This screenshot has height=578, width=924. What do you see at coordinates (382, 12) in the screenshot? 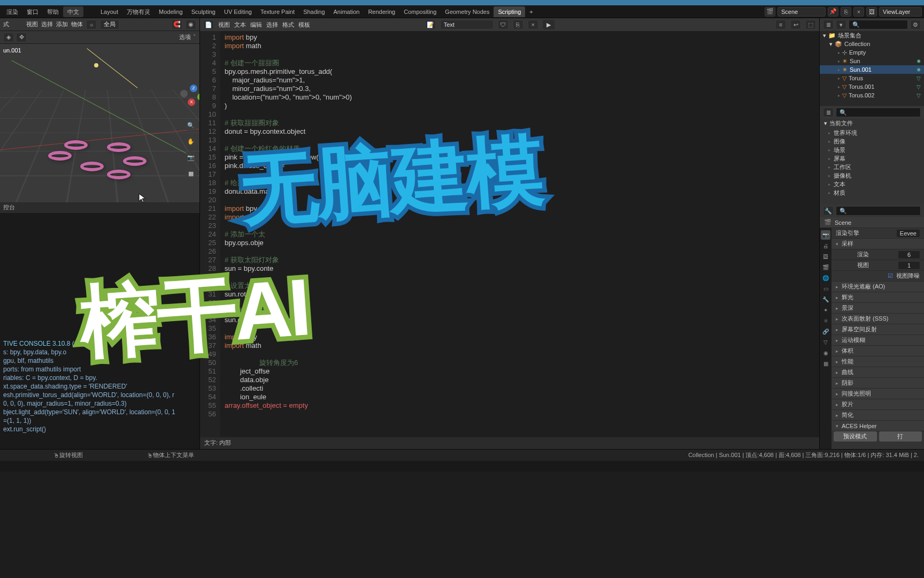
I see `ws-render: Rendering` at bounding box center [382, 12].